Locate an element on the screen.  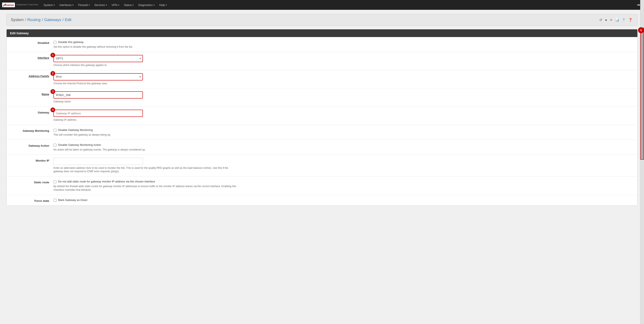
gateway-monitoring-desc: This will consider this gateway as alway… is located at coordinates (344, 135).